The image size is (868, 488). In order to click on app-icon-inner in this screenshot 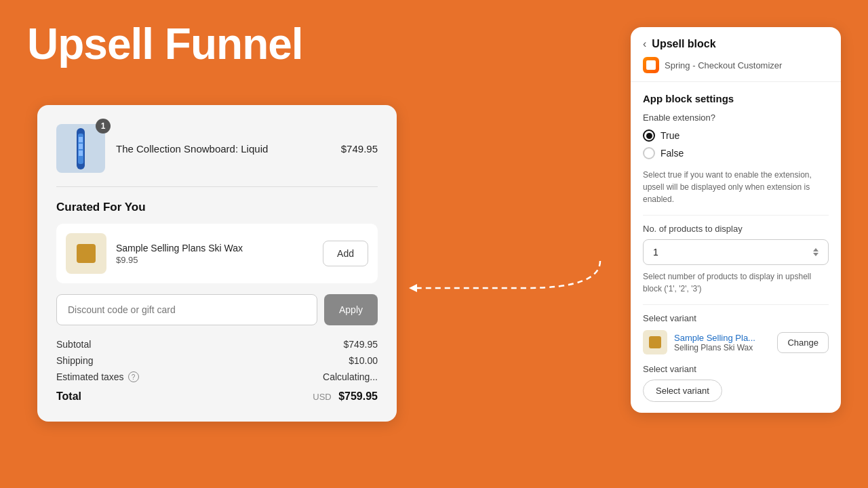, I will do `click(651, 65)`.